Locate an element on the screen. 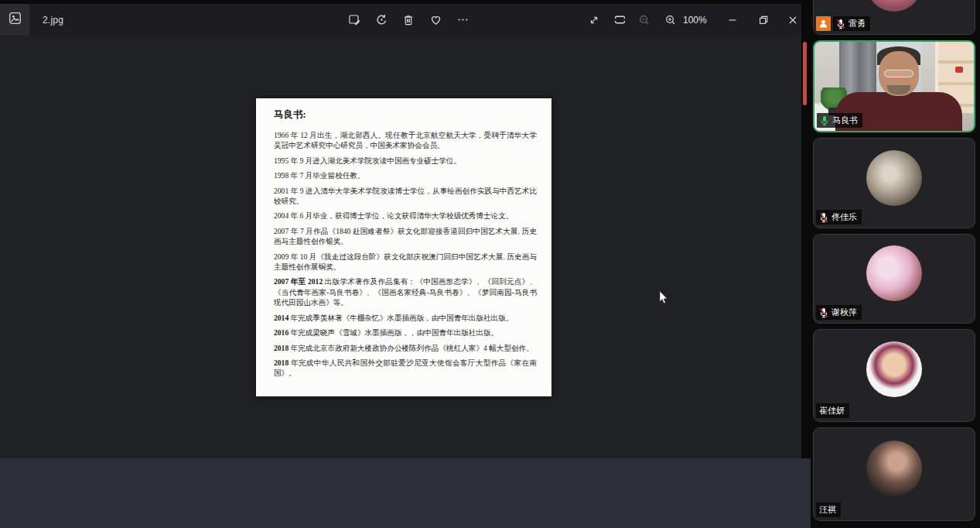 This screenshot has width=980, height=528. participant-tile-maliangshu-active: 马良书 is located at coordinates (894, 87).